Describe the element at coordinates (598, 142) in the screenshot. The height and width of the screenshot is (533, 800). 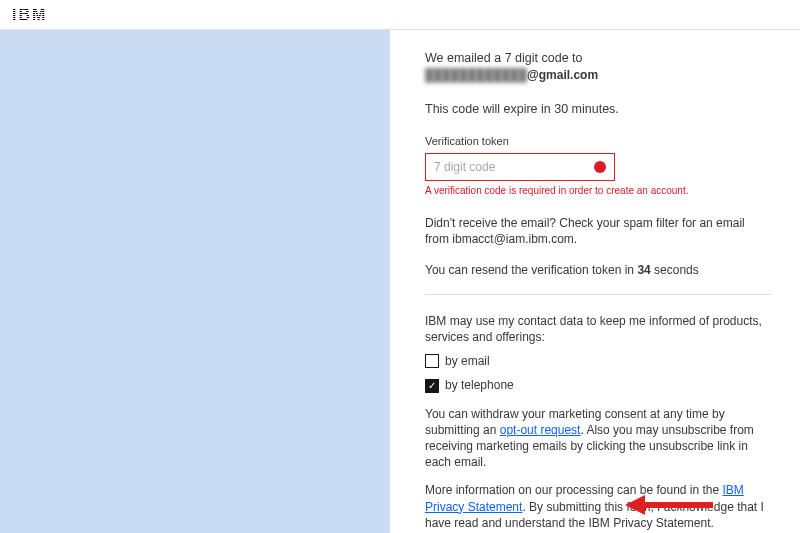
I see `token-label: Verification token` at that location.